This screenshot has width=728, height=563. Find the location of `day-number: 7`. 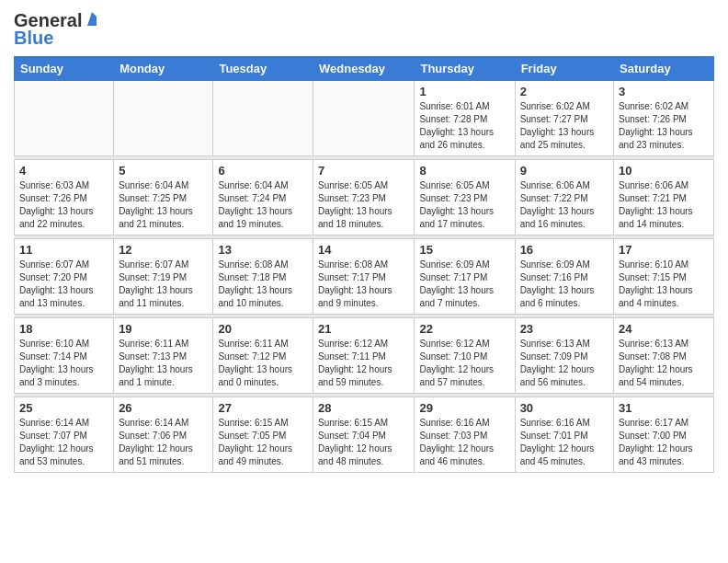

day-number: 7 is located at coordinates (364, 171).